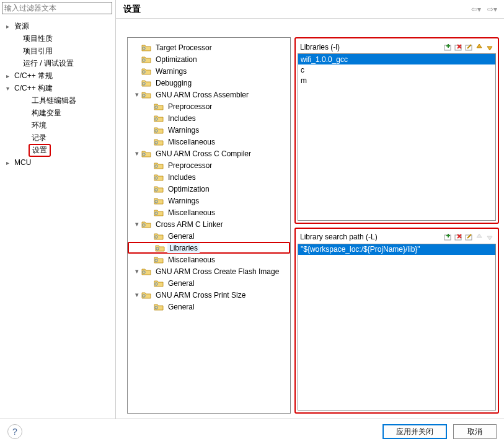  I want to click on nav-item: 设置, so click(60, 150).